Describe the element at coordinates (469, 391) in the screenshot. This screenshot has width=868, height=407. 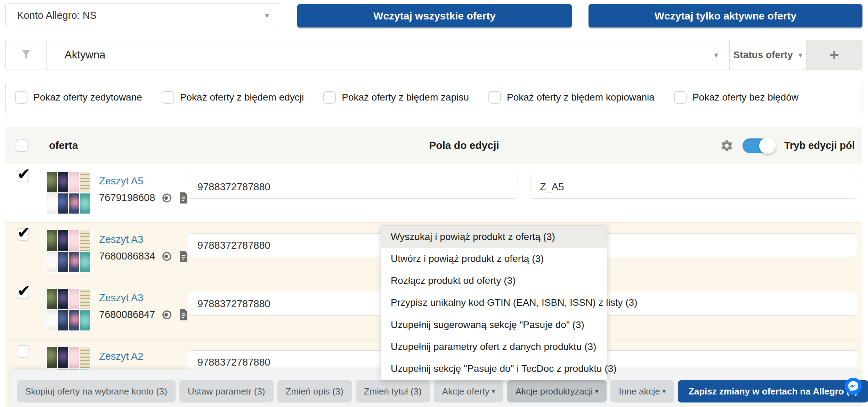
I see `offer-actions-dropdown-button: Akcje oferty ▾` at that location.